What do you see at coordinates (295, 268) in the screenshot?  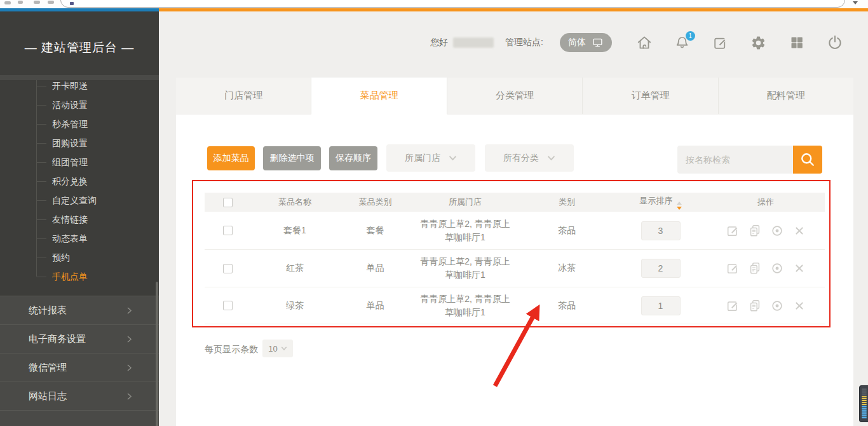 I see `dish-name: 红茶` at bounding box center [295, 268].